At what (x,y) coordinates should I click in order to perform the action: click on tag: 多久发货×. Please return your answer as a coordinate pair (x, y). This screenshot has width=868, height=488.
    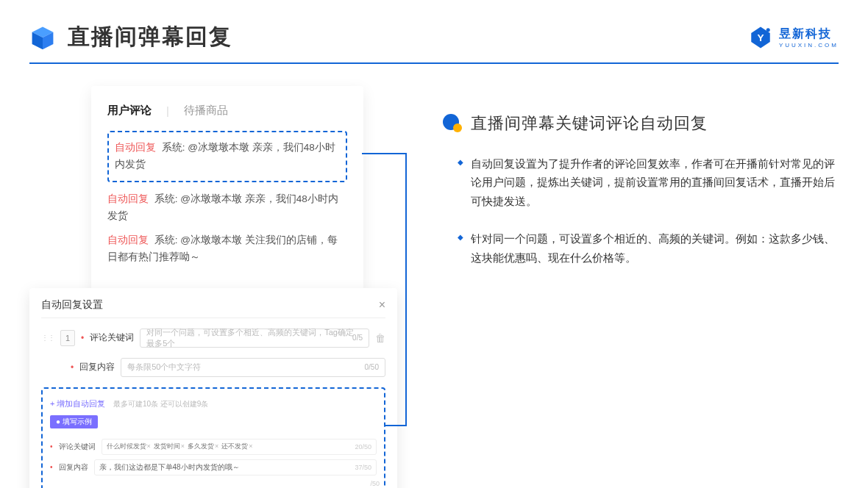
    Looking at the image, I should click on (203, 447).